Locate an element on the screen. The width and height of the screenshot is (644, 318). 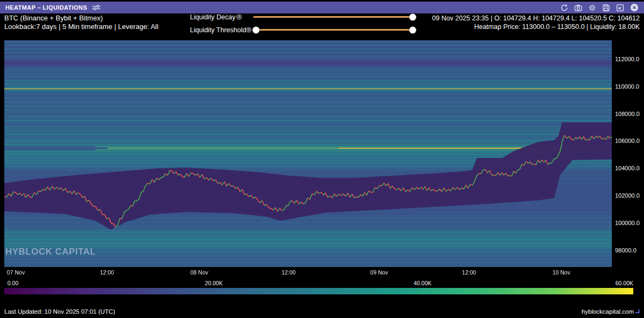
time-axis-label: 10 Nov is located at coordinates (561, 272).